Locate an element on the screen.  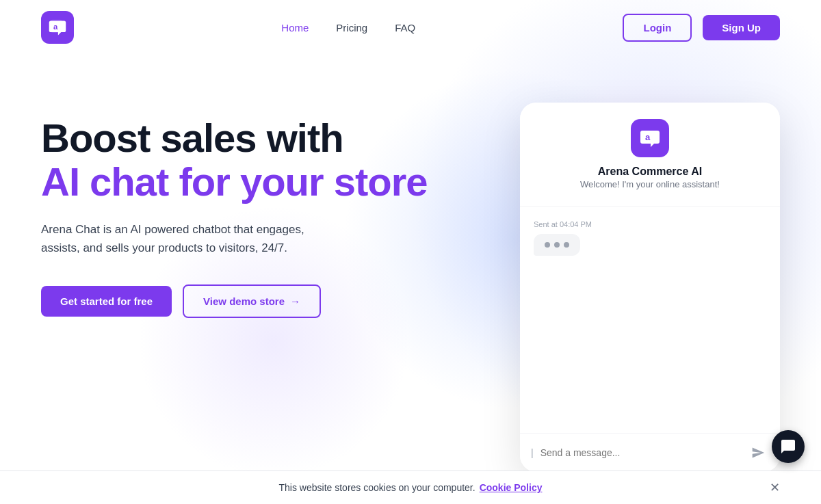
chat-footer: | is located at coordinates (650, 453).